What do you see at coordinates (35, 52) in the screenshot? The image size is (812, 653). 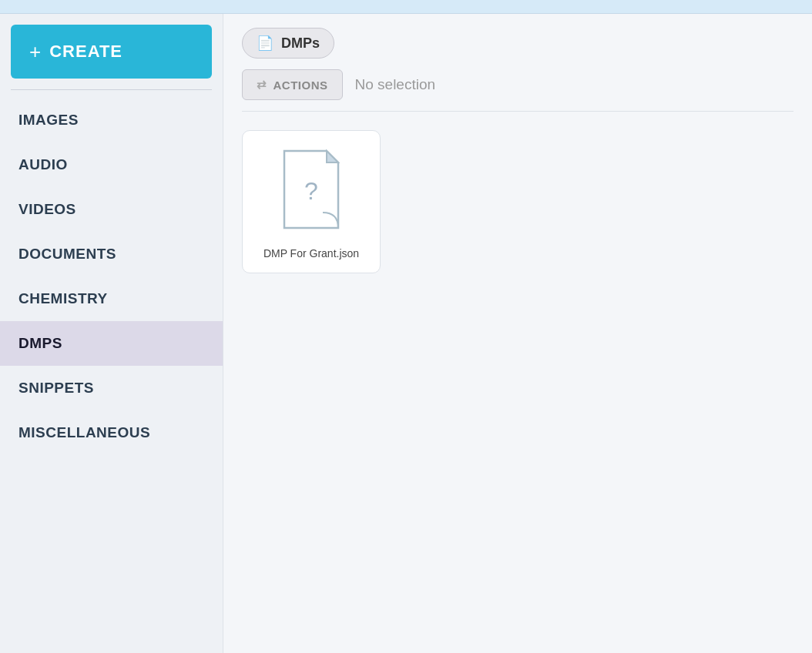 I see `plus-icon: +` at bounding box center [35, 52].